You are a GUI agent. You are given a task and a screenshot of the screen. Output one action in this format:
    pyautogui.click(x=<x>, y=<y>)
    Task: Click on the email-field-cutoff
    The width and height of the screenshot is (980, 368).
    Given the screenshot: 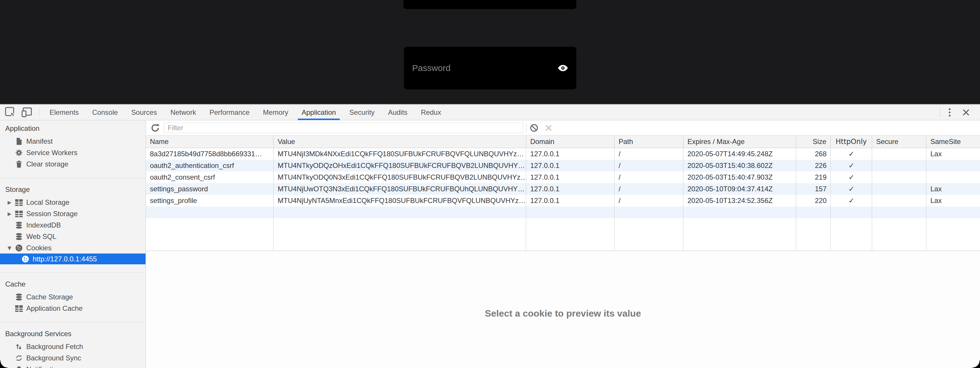 What is the action you would take?
    pyautogui.click(x=490, y=5)
    